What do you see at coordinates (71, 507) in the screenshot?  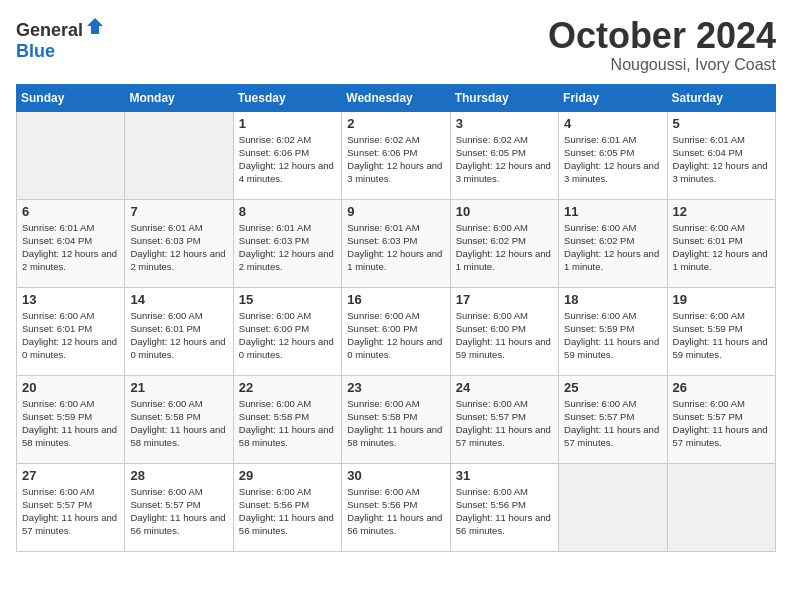 I see `calendar-cell: 27Sunrise: 6:00 AM Sunset: 5:57 PM Dayli…` at bounding box center [71, 507].